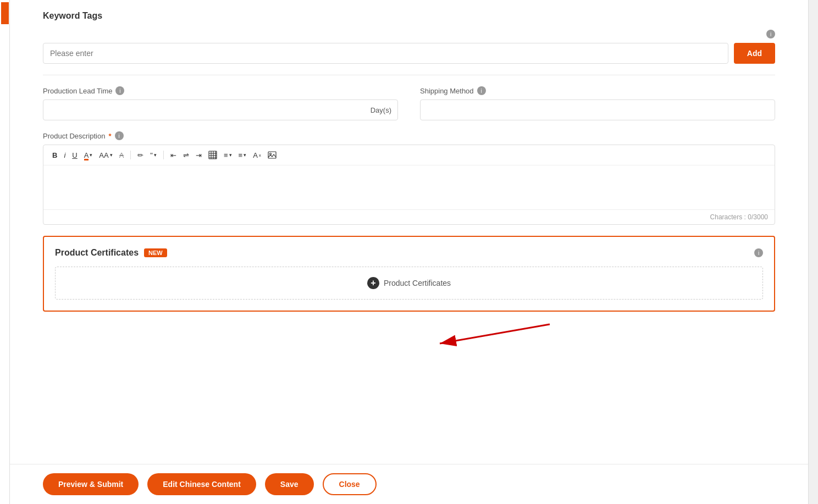 The height and width of the screenshot is (504, 818). Describe the element at coordinates (213, 155) in the screenshot. I see `table-button` at that location.